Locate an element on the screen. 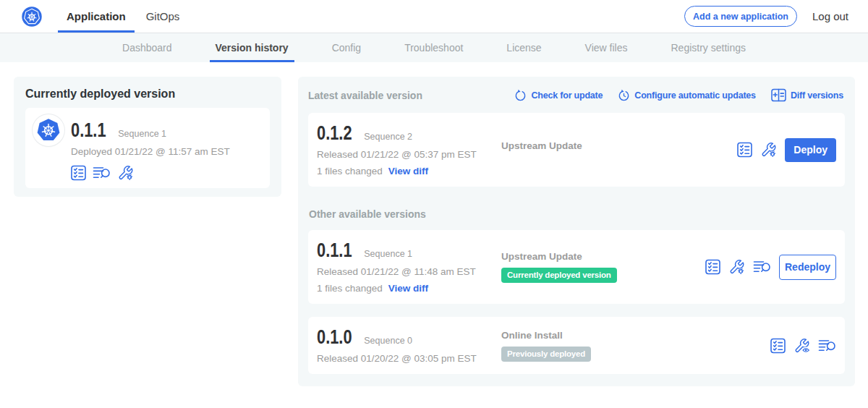 This screenshot has width=868, height=408. current-deployed-timestamp: Deployed 01/21/22 @ 11:57 am EST is located at coordinates (150, 152).